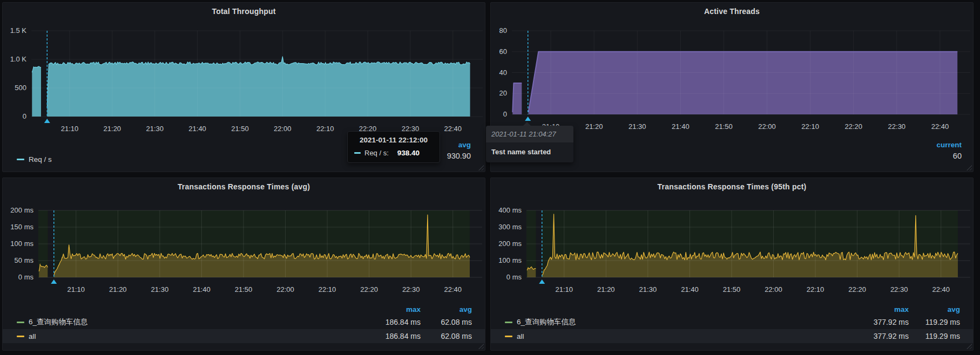 The image size is (980, 355). Describe the element at coordinates (510, 210) in the screenshot. I see `y-axis-tick-label: 400 ms` at that location.